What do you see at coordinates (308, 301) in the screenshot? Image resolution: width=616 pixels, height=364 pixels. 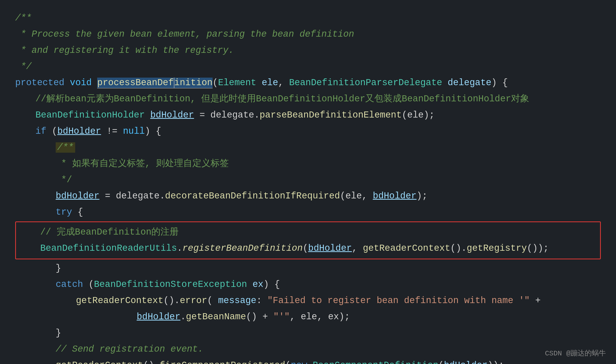 I see `line-18: getReaderContext().error( message: "Fail…` at bounding box center [308, 301].